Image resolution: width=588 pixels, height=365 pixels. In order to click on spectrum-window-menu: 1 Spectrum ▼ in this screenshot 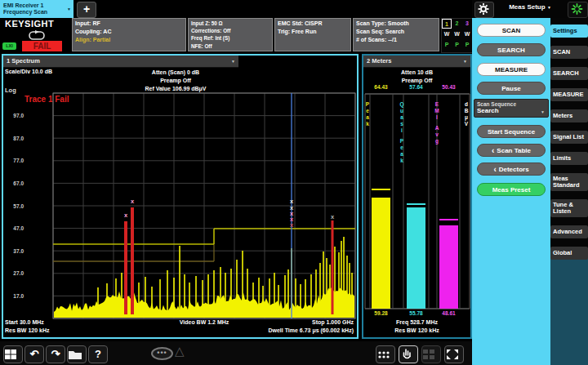, I will do `click(121, 62)`.